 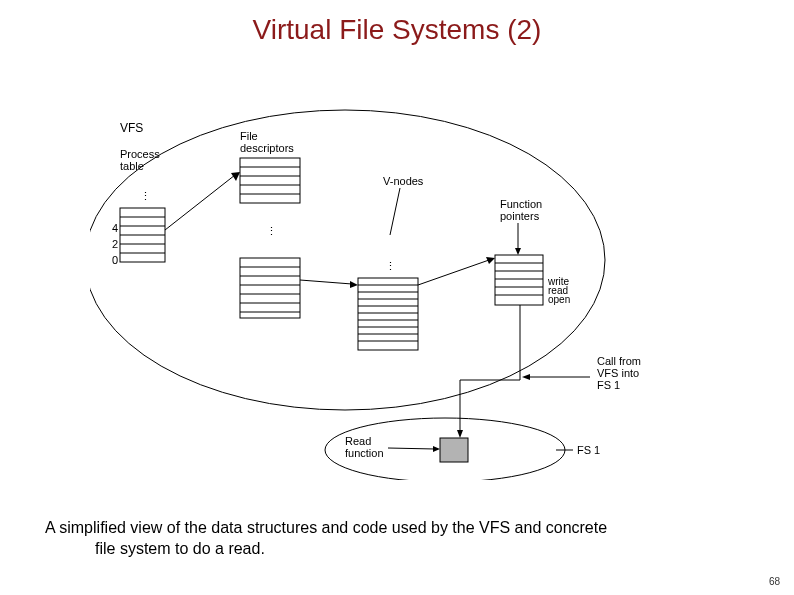 What do you see at coordinates (521, 204) in the screenshot?
I see `fp-label-1: Function` at bounding box center [521, 204].